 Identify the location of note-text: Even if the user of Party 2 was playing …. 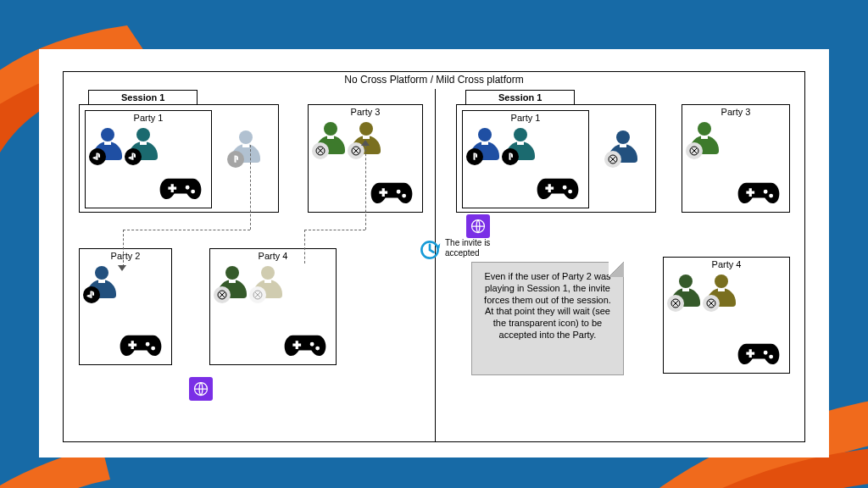
(548, 307).